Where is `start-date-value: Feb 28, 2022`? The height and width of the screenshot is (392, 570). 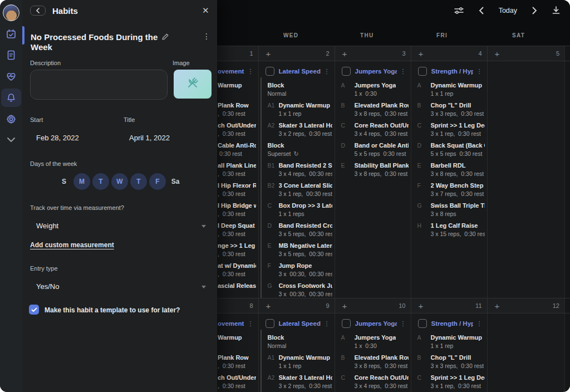 start-date-value: Feb 28, 2022 is located at coordinates (58, 138).